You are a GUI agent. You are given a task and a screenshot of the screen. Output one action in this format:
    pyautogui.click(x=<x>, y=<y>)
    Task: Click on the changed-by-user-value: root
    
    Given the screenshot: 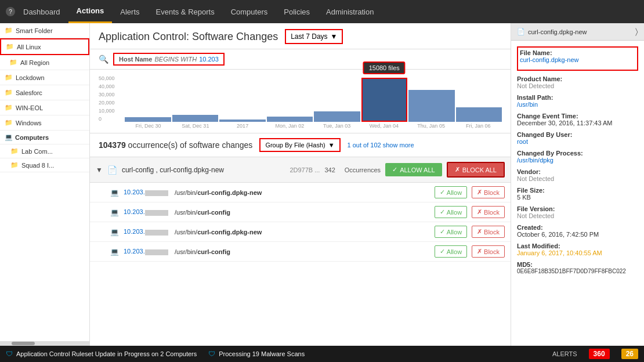 What is the action you would take?
    pyautogui.click(x=578, y=142)
    